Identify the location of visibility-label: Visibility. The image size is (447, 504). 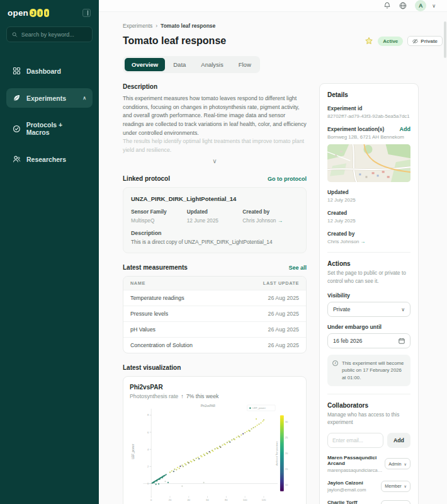
(369, 295).